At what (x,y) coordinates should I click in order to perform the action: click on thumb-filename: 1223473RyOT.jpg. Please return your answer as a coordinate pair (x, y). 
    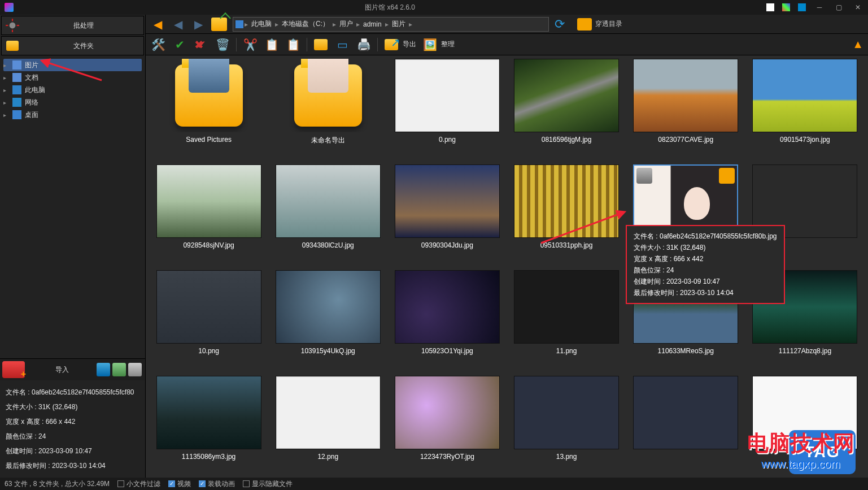
    Looking at the image, I should click on (447, 457).